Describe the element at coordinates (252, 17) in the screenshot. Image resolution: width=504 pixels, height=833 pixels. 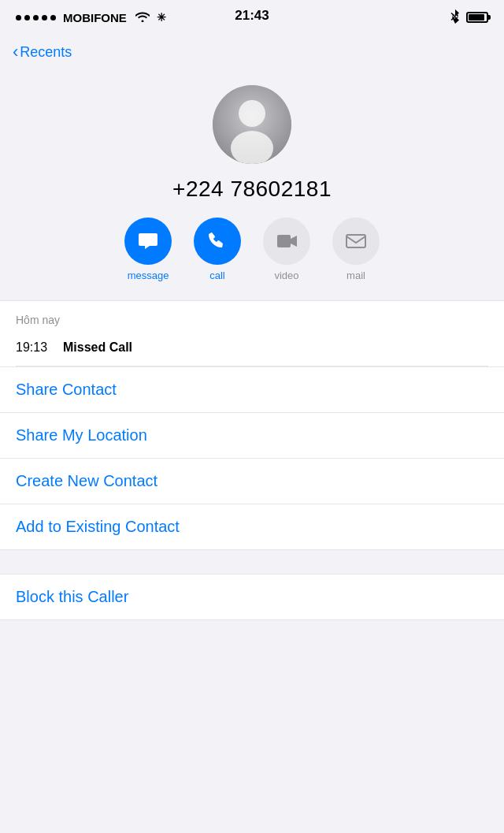
I see `status-bar: MOBIFONE ✳ 21:43` at that location.